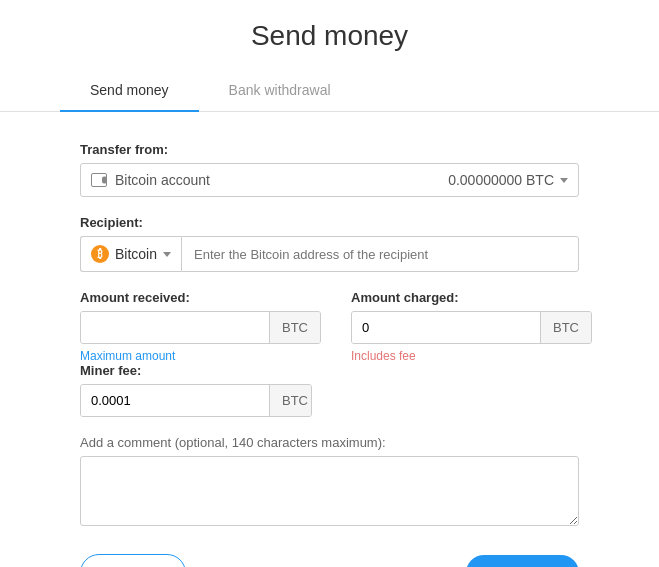 This screenshot has width=659, height=567. What do you see at coordinates (130, 254) in the screenshot?
I see `currency-selector: ₿ Bitcoin` at bounding box center [130, 254].